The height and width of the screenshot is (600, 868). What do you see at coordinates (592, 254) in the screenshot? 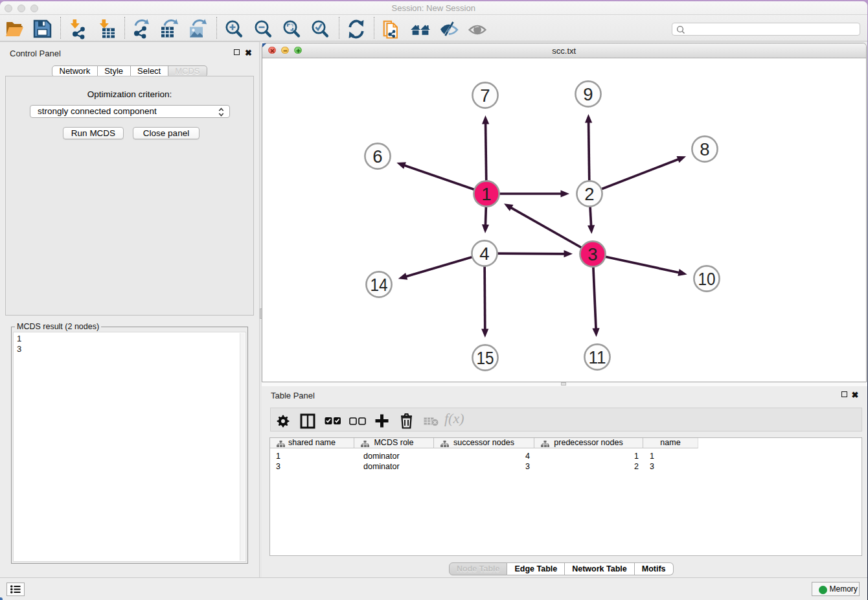
I see `svg-text: 3` at bounding box center [592, 254].